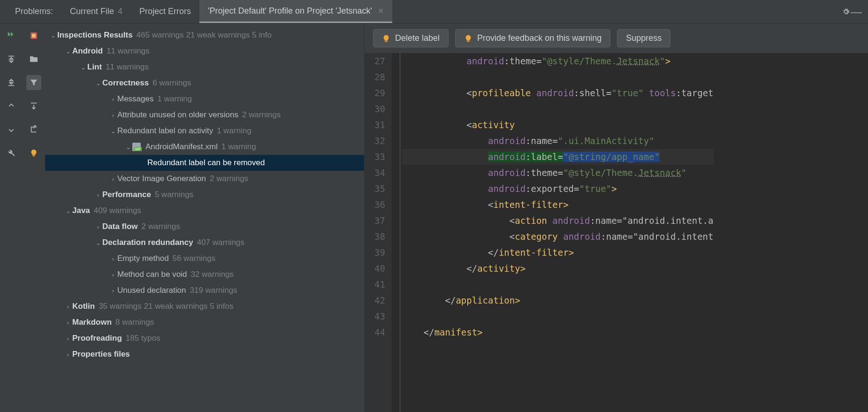 The height and width of the screenshot is (412, 868). Describe the element at coordinates (96, 11) in the screenshot. I see `tab-current-file: Current File 4` at that location.